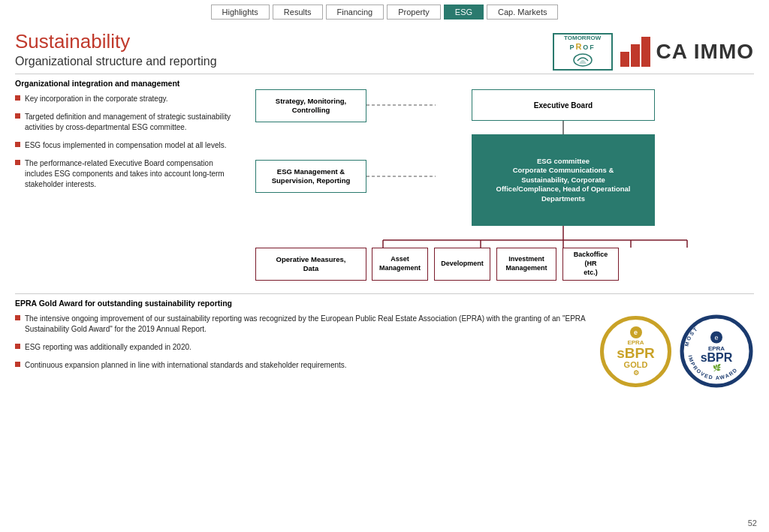  I want to click on tab-esg: ESG, so click(464, 12).